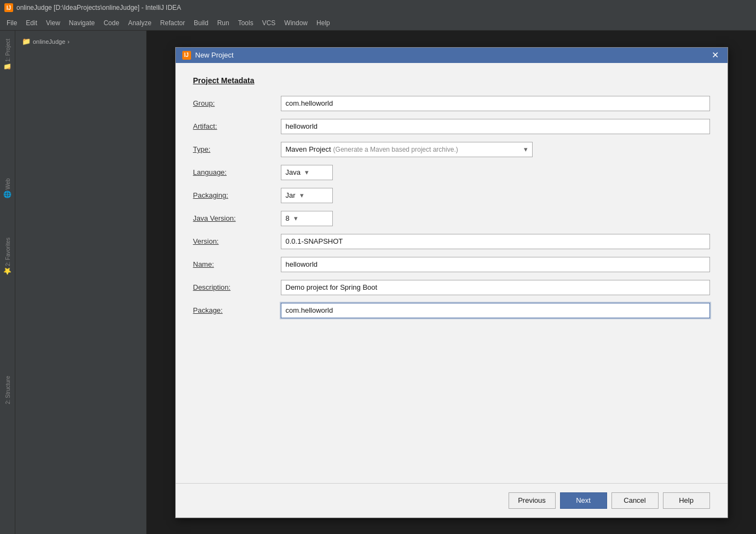 The height and width of the screenshot is (534, 756). I want to click on sidebar-tab-project-label: 1: Project, so click(8, 50).